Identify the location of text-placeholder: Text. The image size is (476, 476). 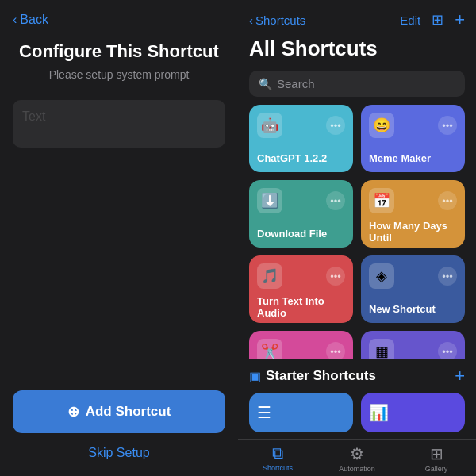
(33, 116).